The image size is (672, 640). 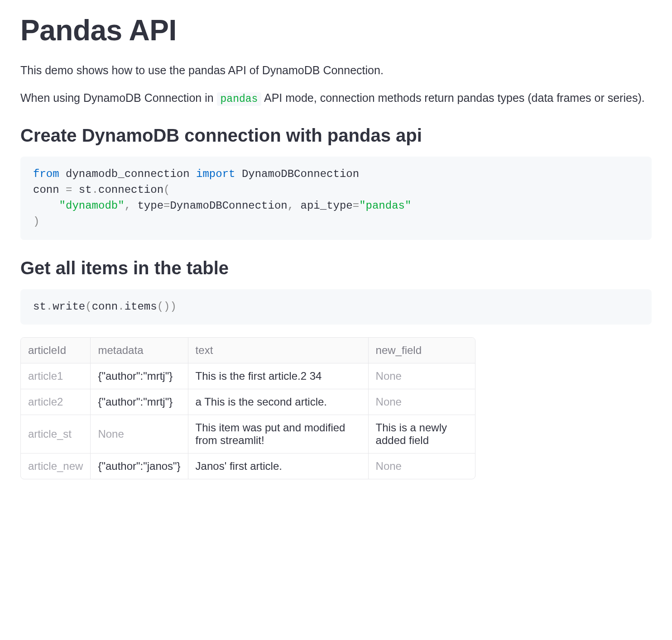 I want to click on intro-paragraph-2: When using DynamoDB Connection in pandas…, so click(x=336, y=99).